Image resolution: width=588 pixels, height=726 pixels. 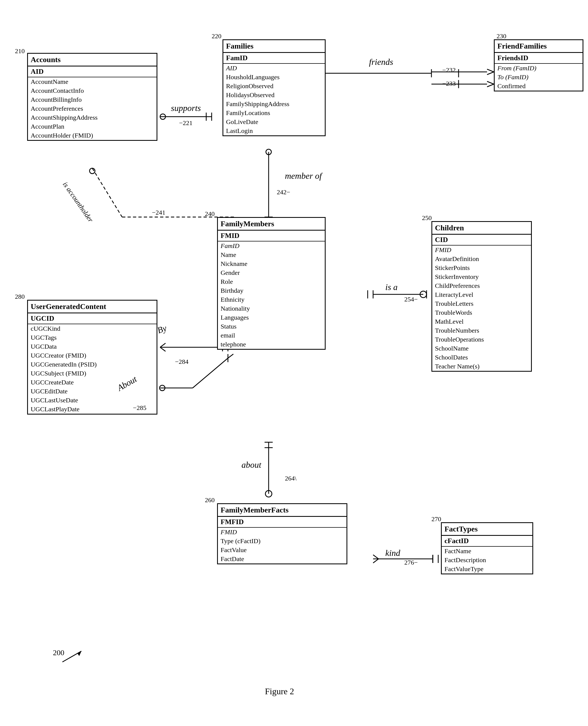 I want to click on families-name: Families, so click(x=274, y=47).